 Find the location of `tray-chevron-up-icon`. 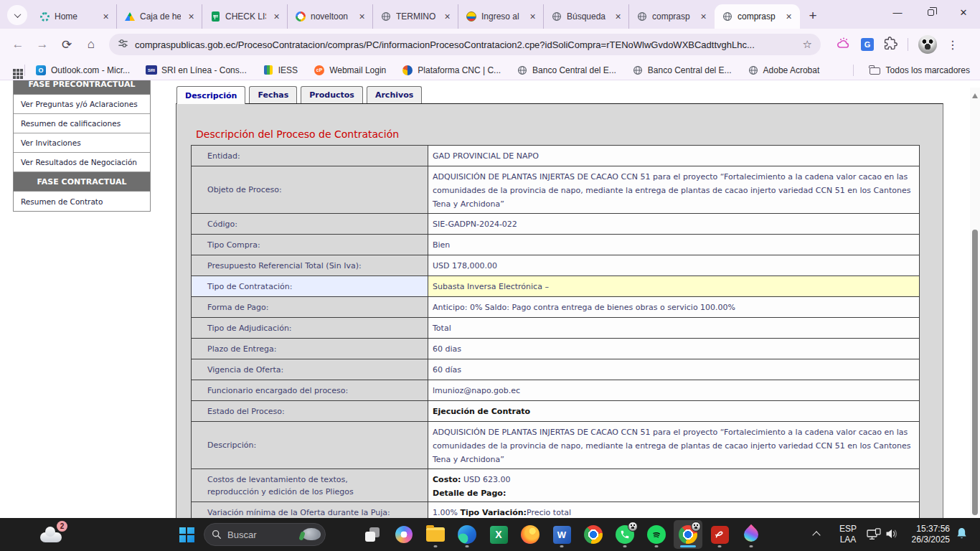

tray-chevron-up-icon is located at coordinates (816, 535).